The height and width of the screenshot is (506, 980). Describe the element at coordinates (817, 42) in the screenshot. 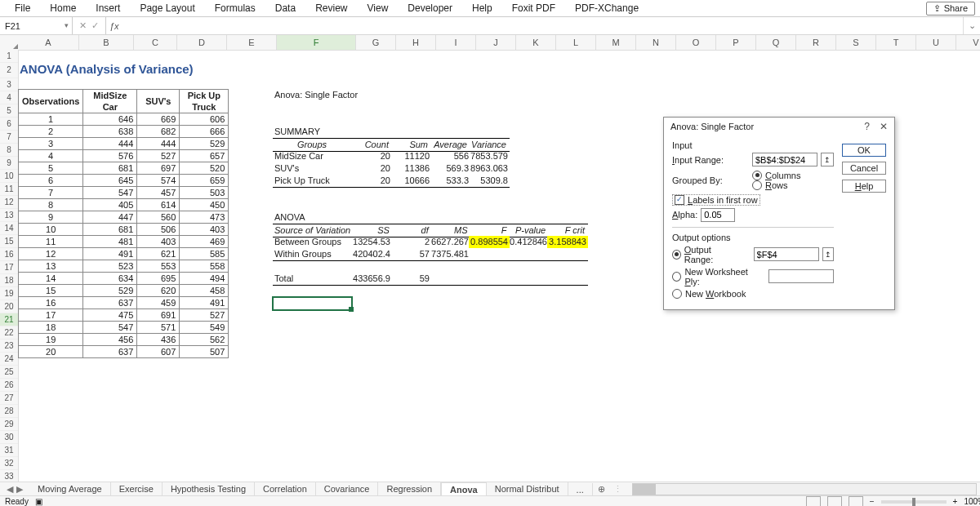

I see `column-header: R` at that location.